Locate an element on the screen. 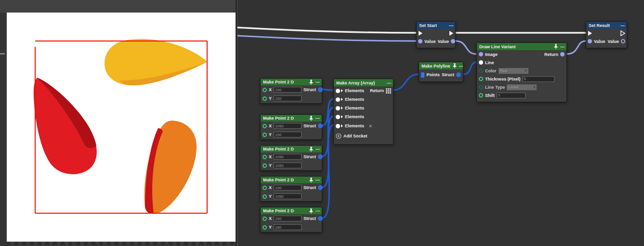 The width and height of the screenshot is (644, 246). points-in-array-socket is located at coordinates (423, 75).